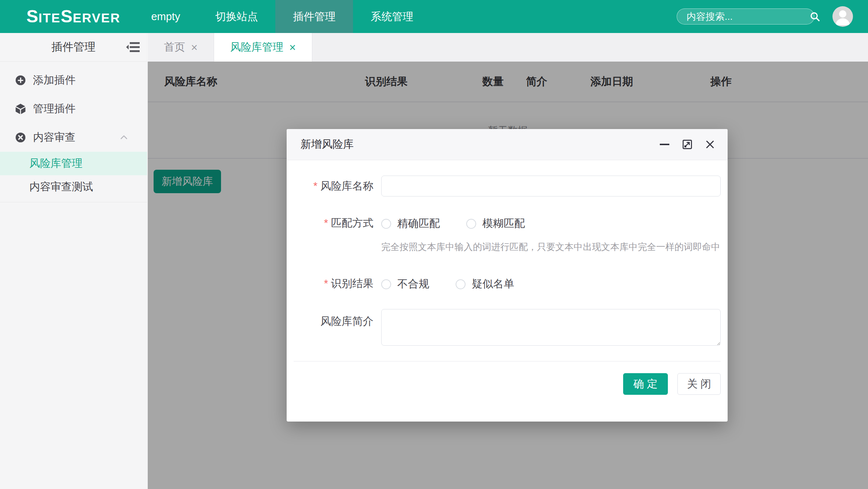  I want to click on user-avatar, so click(843, 16).